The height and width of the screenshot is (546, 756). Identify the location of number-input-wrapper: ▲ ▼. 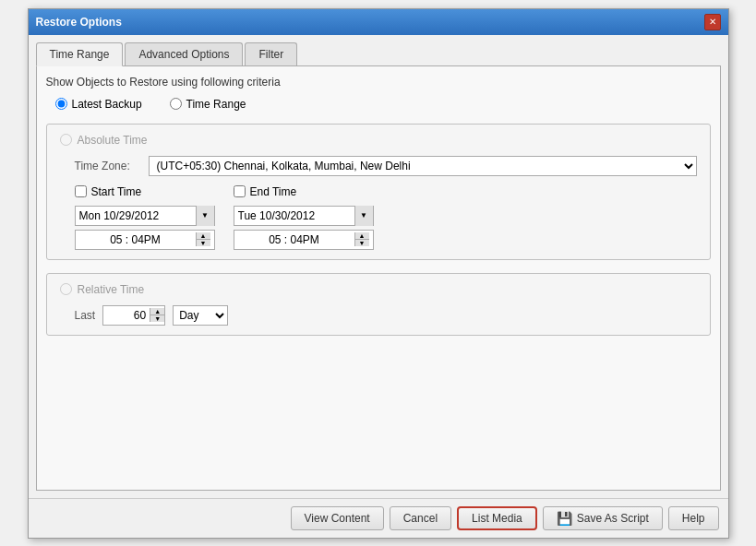
(134, 315).